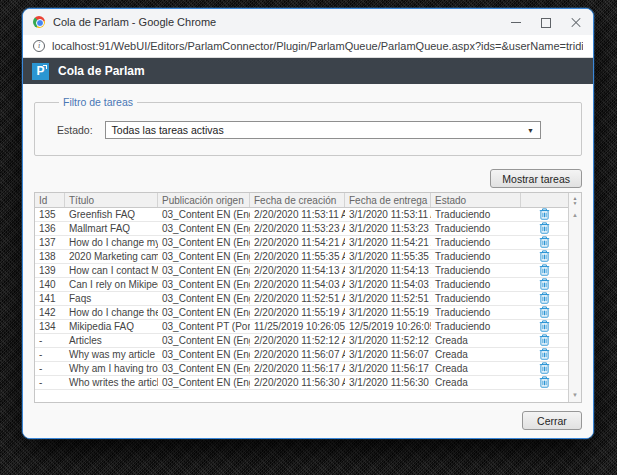  Describe the element at coordinates (40, 72) in the screenshot. I see `parlam-logo-icon: P` at that location.